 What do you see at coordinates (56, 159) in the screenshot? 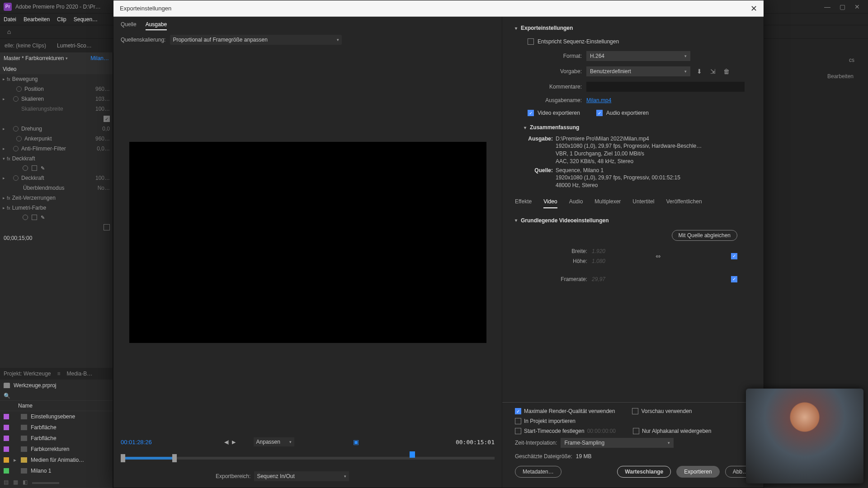
I see `fx-opacity-section: ▾fxDeckkraft` at bounding box center [56, 159].